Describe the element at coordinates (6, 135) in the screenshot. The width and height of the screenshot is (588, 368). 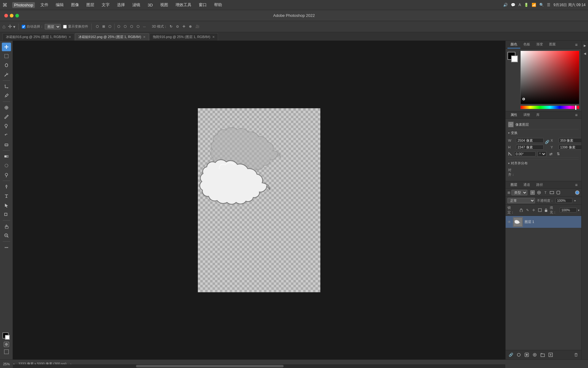
I see `history-brush-tool` at that location.